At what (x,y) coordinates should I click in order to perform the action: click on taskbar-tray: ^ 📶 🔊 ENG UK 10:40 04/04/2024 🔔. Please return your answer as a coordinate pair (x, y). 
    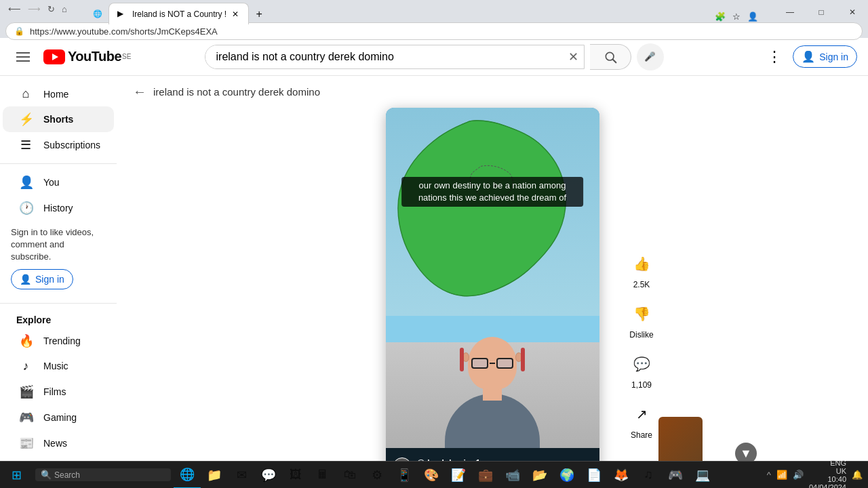
    Looking at the image, I should click on (815, 474).